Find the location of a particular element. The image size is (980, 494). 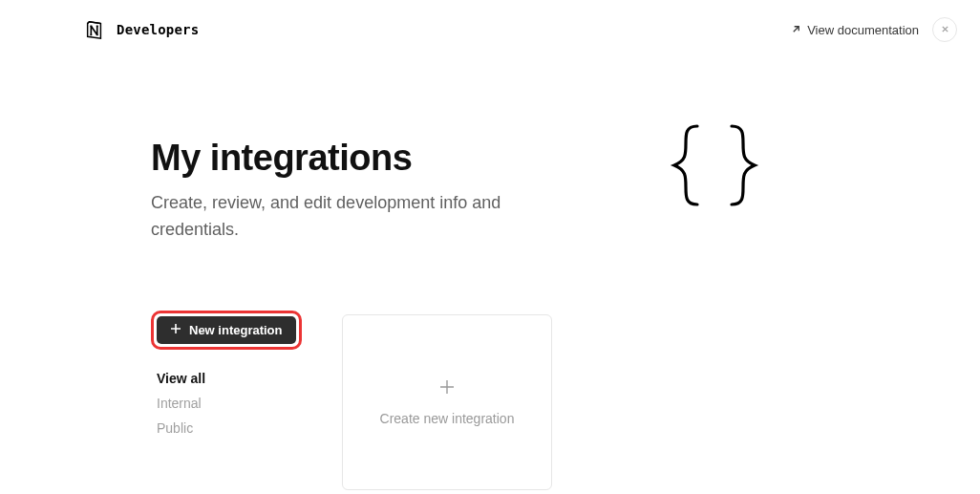

header-left: Developers is located at coordinates (141, 30).